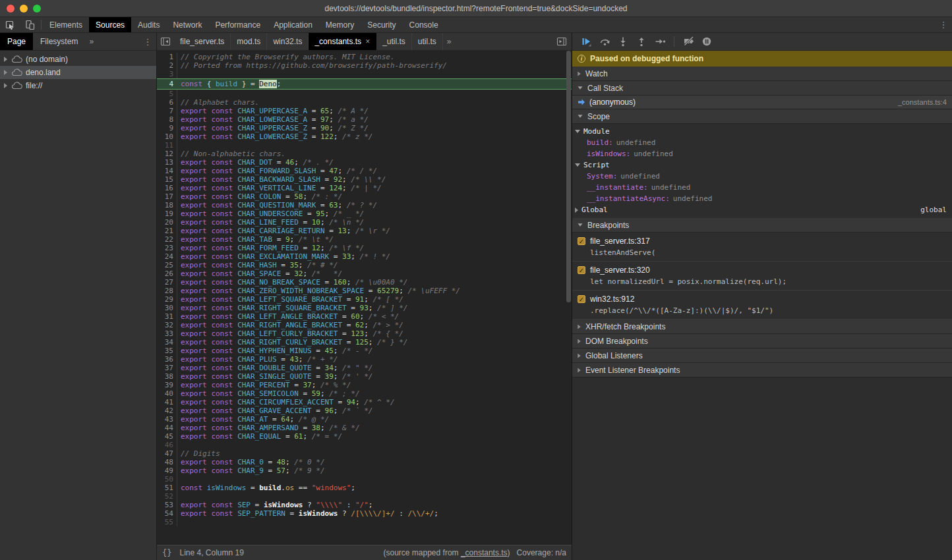  What do you see at coordinates (165, 42) in the screenshot?
I see `hide-navigator-button` at bounding box center [165, 42].